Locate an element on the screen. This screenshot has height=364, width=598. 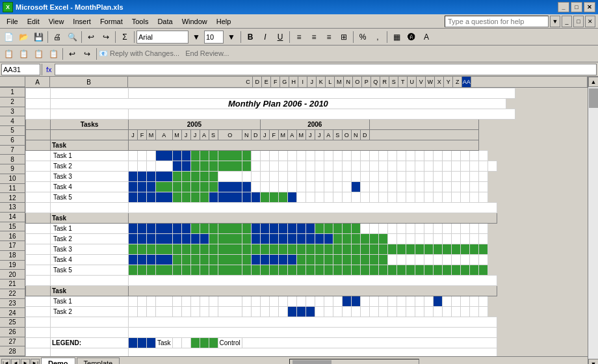
menu-window: Window is located at coordinates (195, 21).